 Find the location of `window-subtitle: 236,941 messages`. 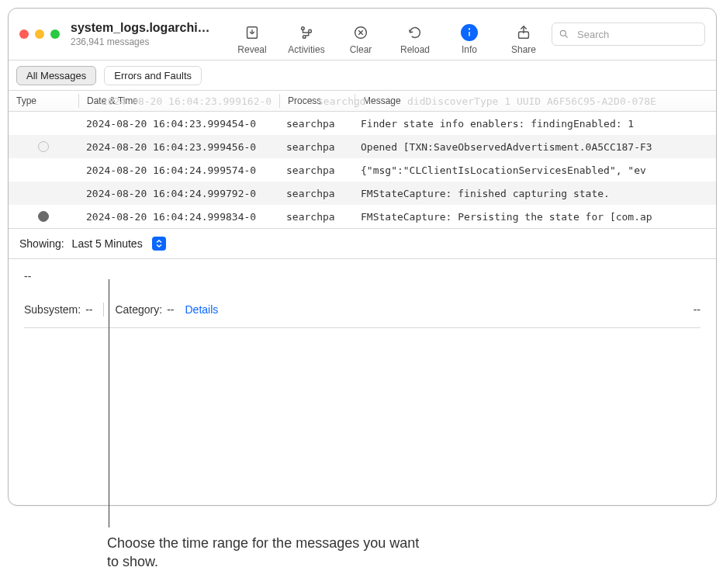

window-subtitle: 236,941 messages is located at coordinates (140, 42).